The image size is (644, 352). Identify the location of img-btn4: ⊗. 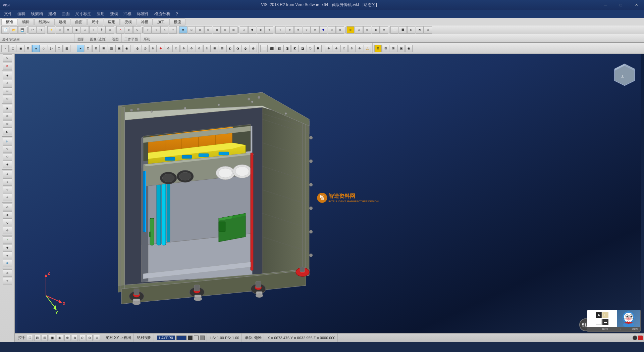
(161, 48).